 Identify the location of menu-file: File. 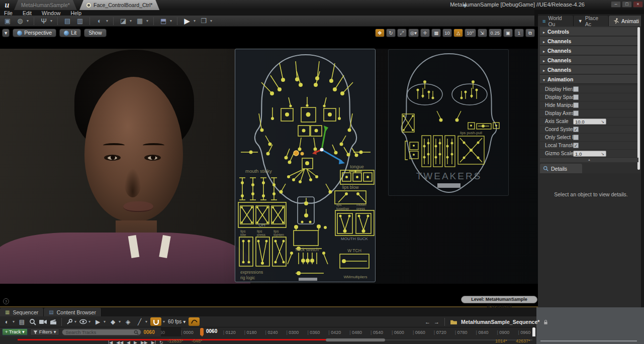
(8, 13).